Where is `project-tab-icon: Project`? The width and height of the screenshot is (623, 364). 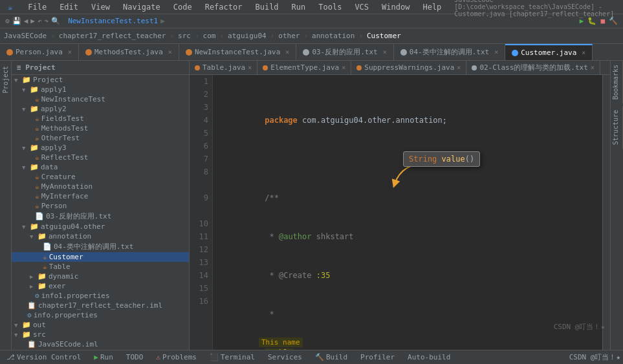
project-tab-icon: Project is located at coordinates (5, 80).